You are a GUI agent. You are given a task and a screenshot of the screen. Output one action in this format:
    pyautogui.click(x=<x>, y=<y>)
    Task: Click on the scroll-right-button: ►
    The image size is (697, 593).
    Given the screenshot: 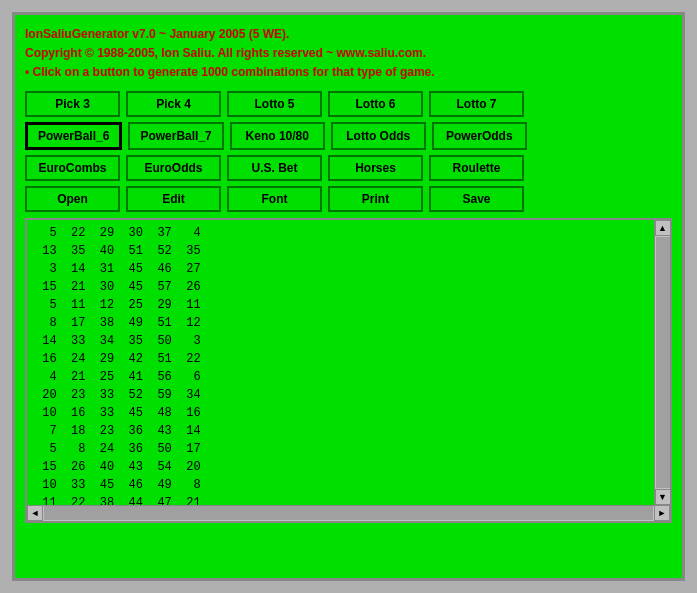 What is the action you would take?
    pyautogui.click(x=662, y=513)
    